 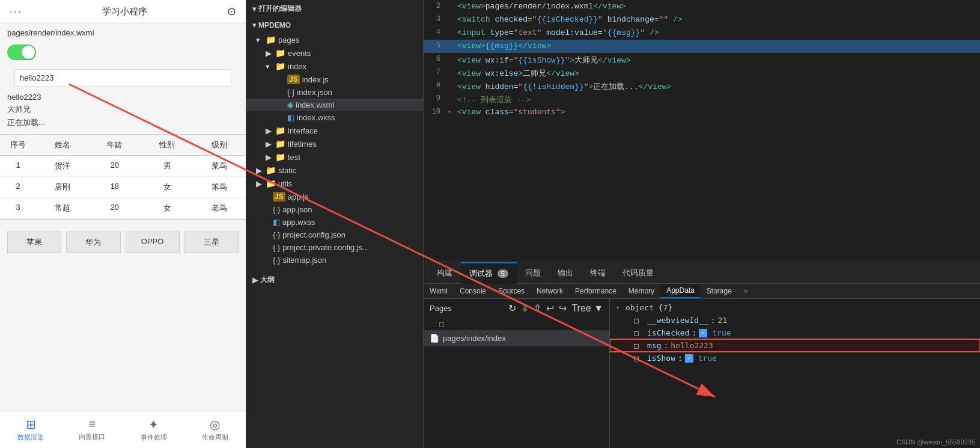 What do you see at coordinates (335, 8) in the screenshot?
I see `open-editors-header: ▾ 打开的编辑器` at bounding box center [335, 8].